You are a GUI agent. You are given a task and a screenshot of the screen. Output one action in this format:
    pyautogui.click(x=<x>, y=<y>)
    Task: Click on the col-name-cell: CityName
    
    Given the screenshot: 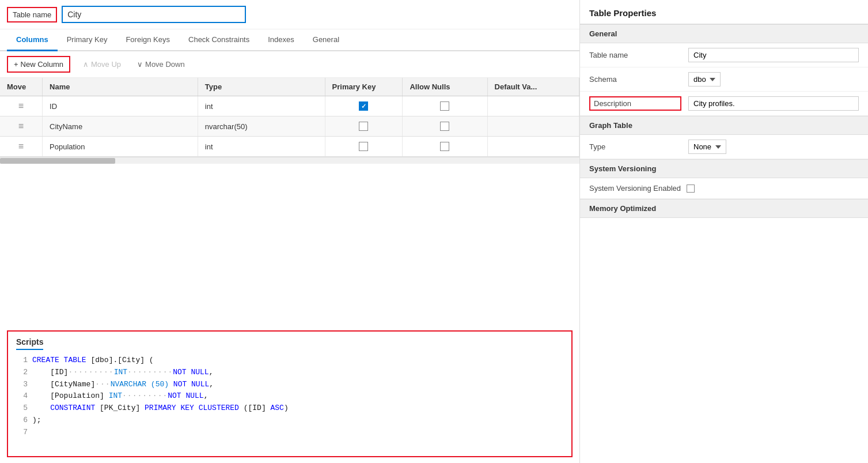 What is the action you would take?
    pyautogui.click(x=120, y=127)
    